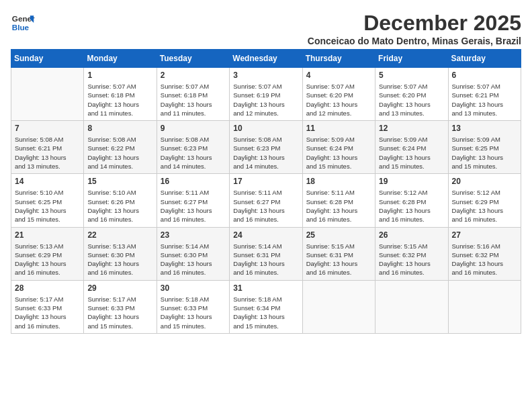 The image size is (532, 411). I want to click on table-row: 17Sunrise: 5:11 AMSunset: 6:27 PMDayligh…, so click(266, 200).